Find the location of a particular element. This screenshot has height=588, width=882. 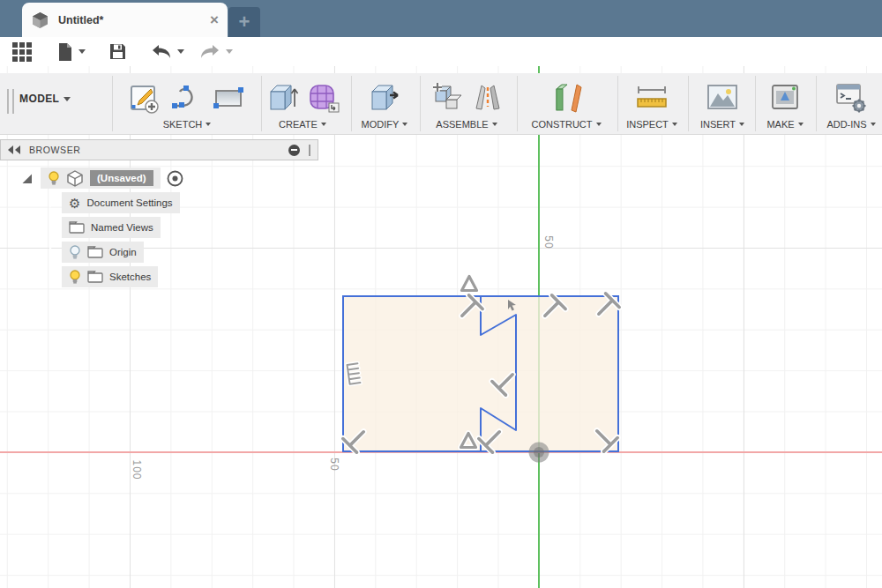

ribbon-group-create: CREATE is located at coordinates (303, 104).